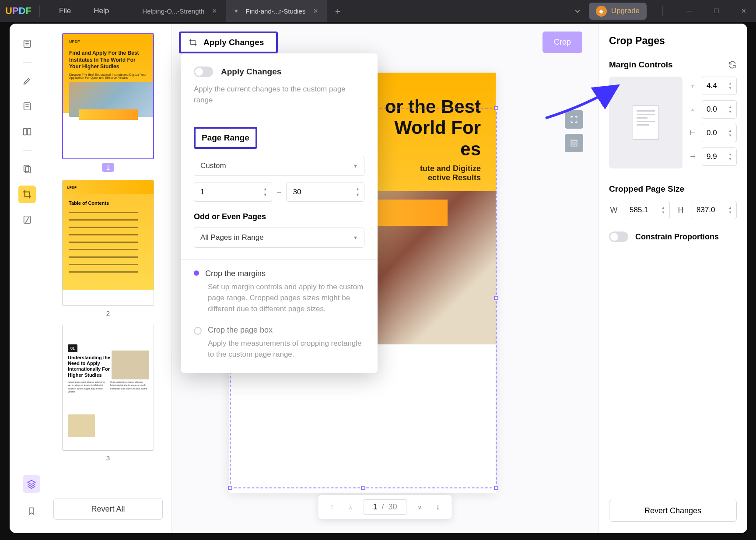 The width and height of the screenshot is (756, 540). I want to click on margin-left-input: 0.0▲▼, so click(719, 133).